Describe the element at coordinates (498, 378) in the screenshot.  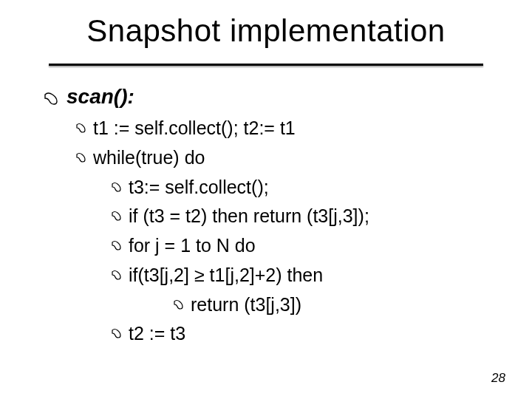
I see `page-number-text: 28` at that location.